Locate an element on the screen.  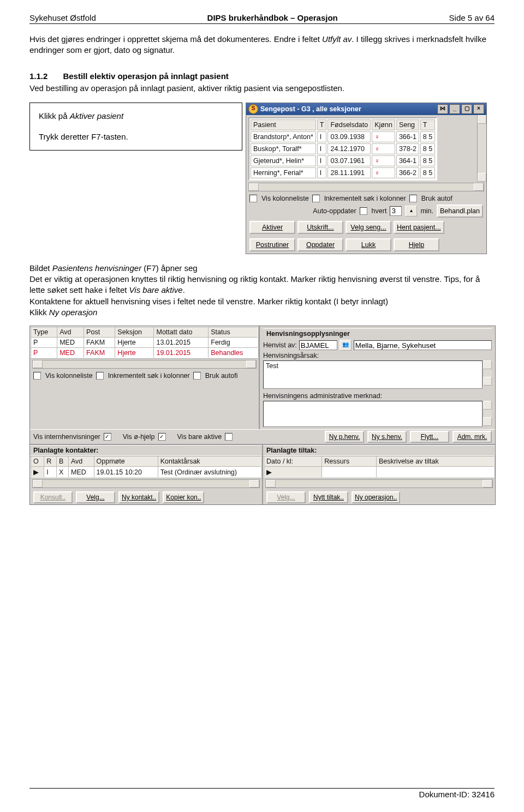
scroll-left-icon is located at coordinates (254, 187).